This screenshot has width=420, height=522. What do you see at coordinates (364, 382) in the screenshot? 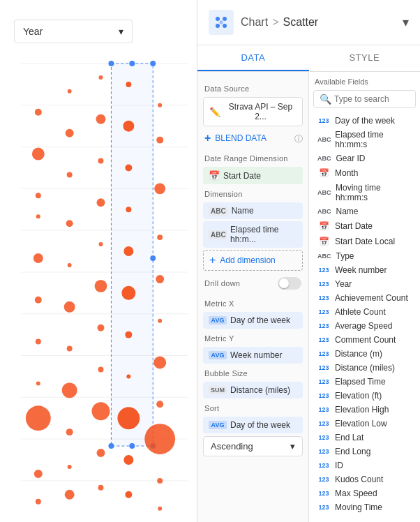
I see `field-item: 123Elapsed Time` at bounding box center [364, 382].